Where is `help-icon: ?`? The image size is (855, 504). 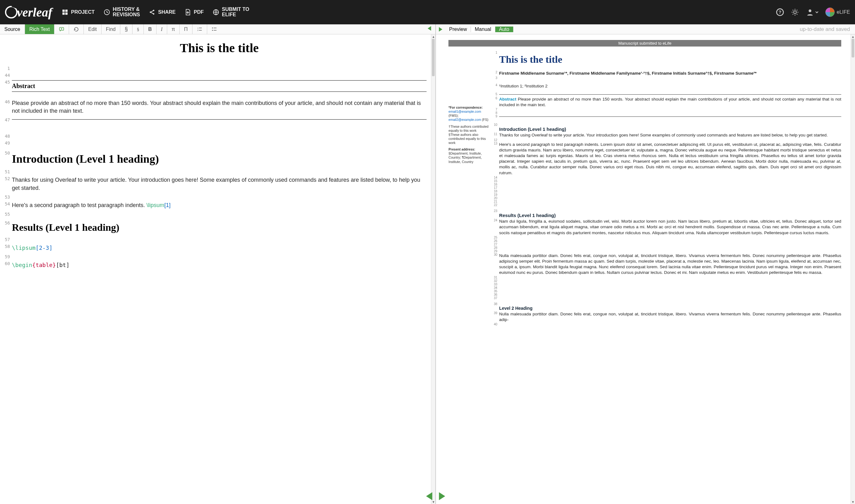 help-icon: ? is located at coordinates (780, 12).